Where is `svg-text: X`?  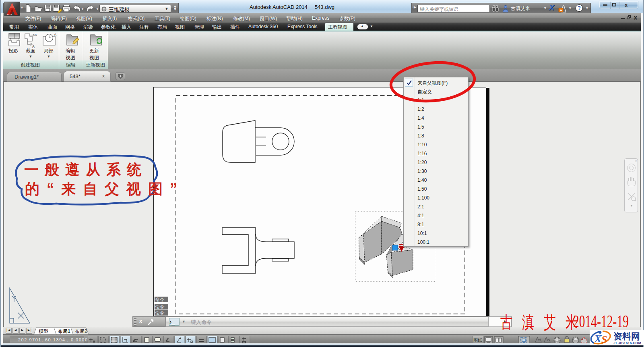 svg-text: X is located at coordinates (598, 339).